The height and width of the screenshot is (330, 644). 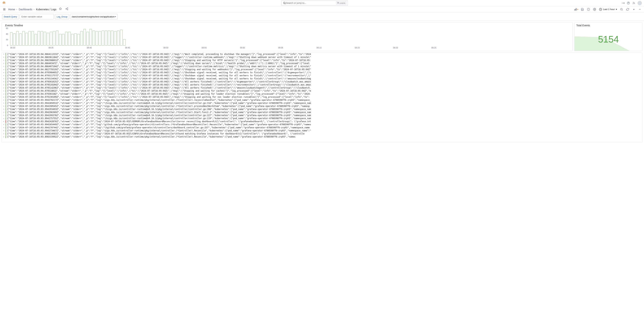 I want to click on refresh-button, so click(x=628, y=10).